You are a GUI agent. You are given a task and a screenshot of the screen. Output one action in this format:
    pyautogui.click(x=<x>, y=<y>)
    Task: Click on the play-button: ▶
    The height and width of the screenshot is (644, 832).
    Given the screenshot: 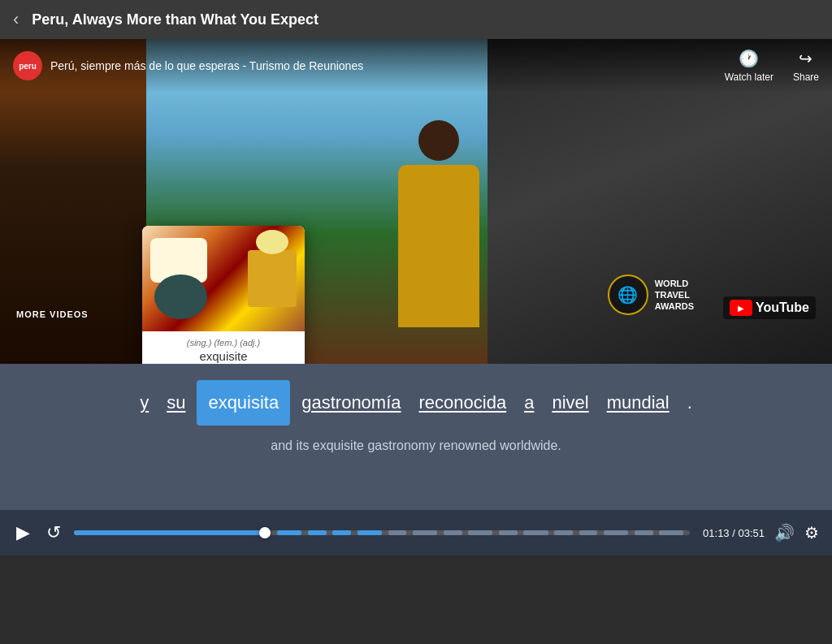 What is the action you would take?
    pyautogui.click(x=23, y=533)
    